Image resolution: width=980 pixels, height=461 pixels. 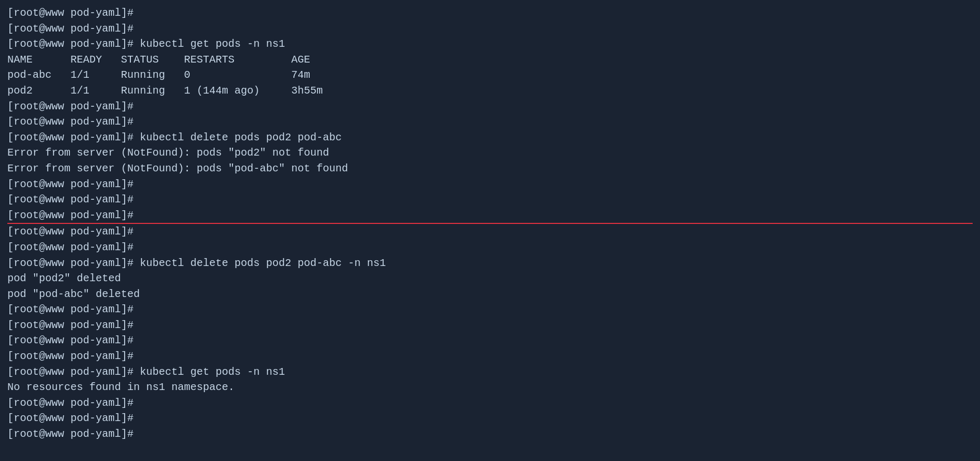 I want to click on line-16: [root@www pod-yaml]#, so click(x=490, y=248).